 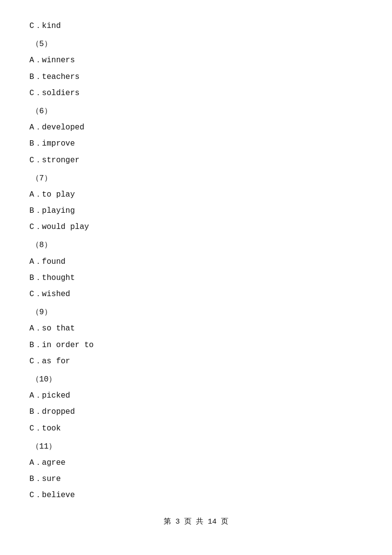 I want to click on section-number-2: （6）, so click(x=196, y=112).